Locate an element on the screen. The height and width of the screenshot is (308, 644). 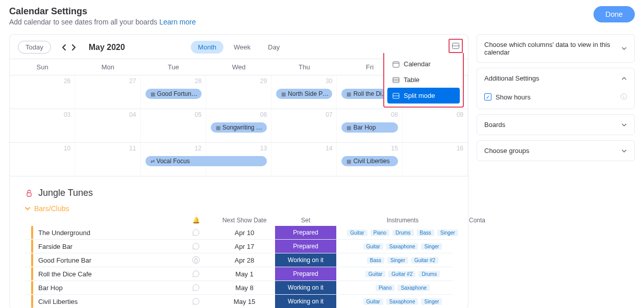
date-number: 06 is located at coordinates (263, 115).